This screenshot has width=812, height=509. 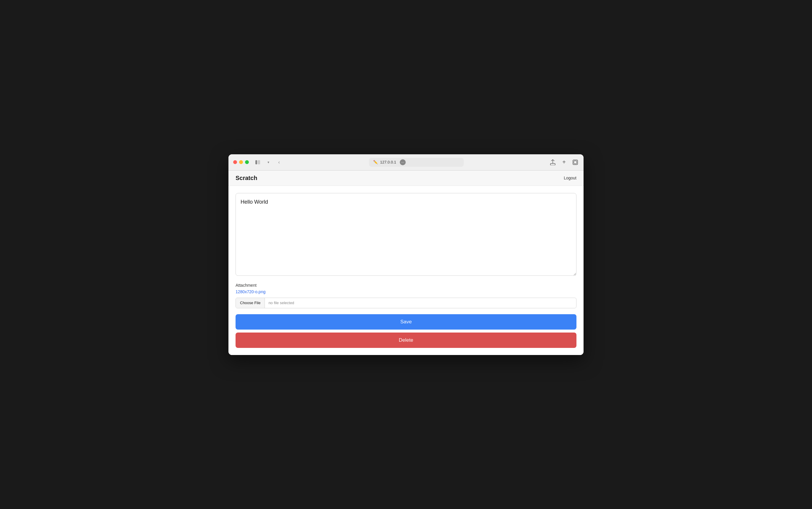 What do you see at coordinates (575, 162) in the screenshot?
I see `tabs-button` at bounding box center [575, 162].